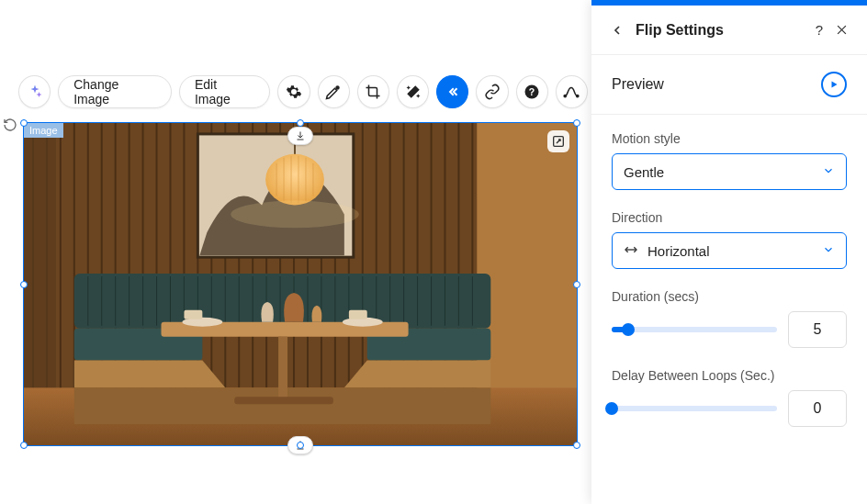 The width and height of the screenshot is (867, 504). What do you see at coordinates (819, 30) in the screenshot?
I see `help-button: ?` at bounding box center [819, 30].